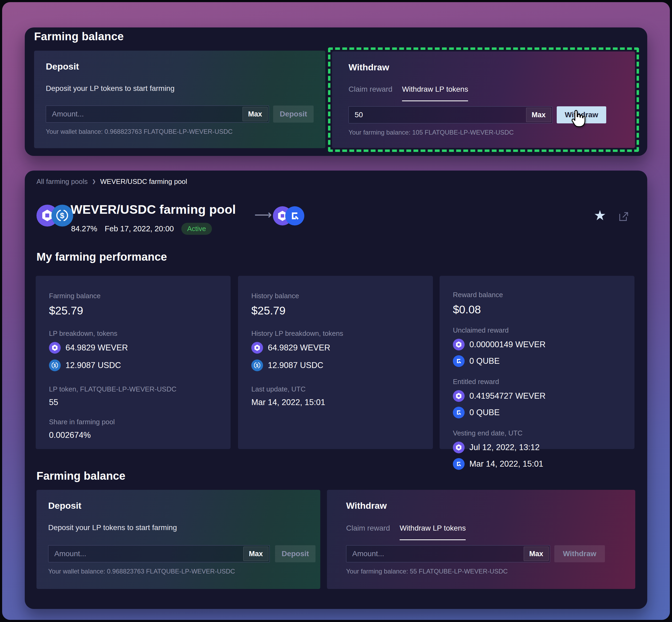 This screenshot has height=622, width=672. Describe the element at coordinates (133, 334) in the screenshot. I see `lp-breakdown-label: LP breakdown, tokens` at that location.